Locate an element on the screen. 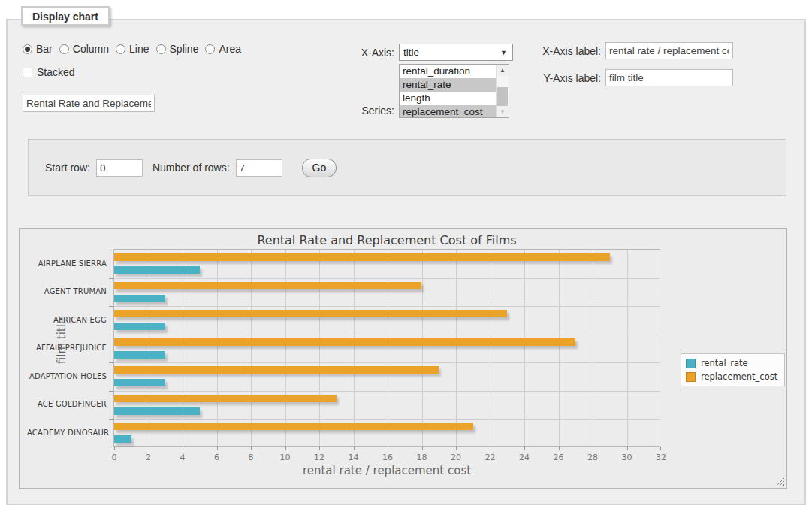 The width and height of the screenshot is (812, 512). x-tick-label-4: 4 is located at coordinates (183, 457).